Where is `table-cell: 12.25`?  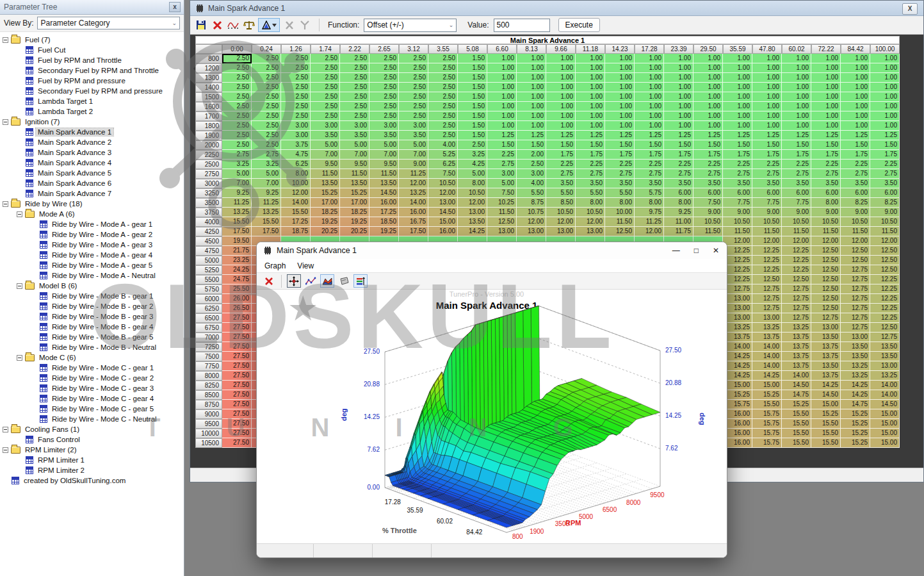
table-cell: 12.25 is located at coordinates (767, 260).